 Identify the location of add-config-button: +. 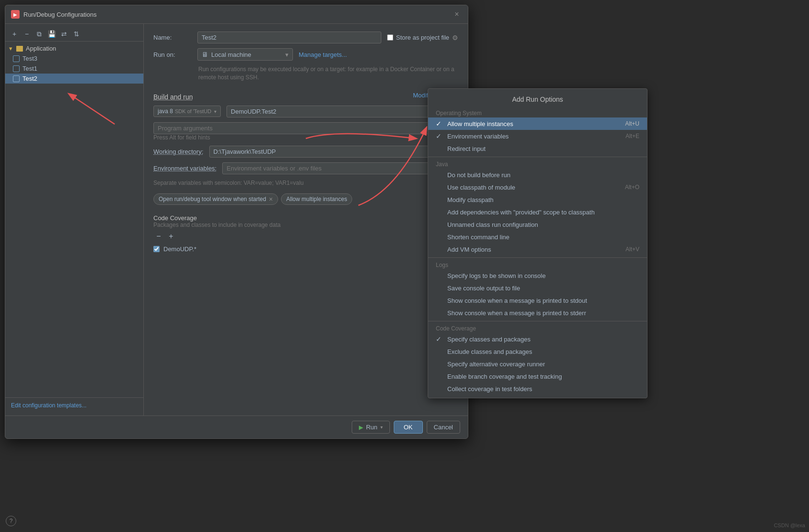
(14, 34).